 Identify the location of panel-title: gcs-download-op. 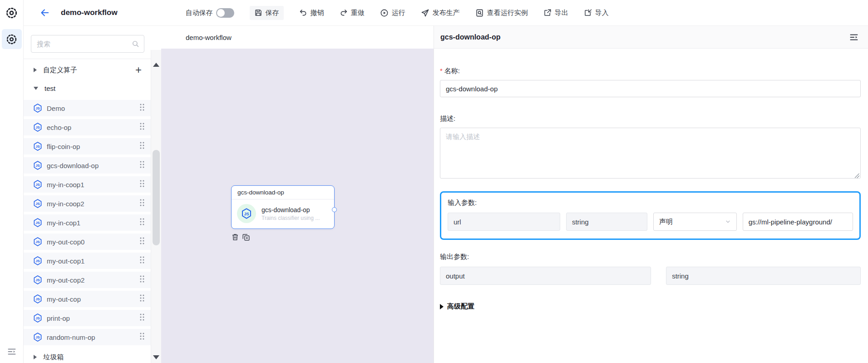
(645, 37).